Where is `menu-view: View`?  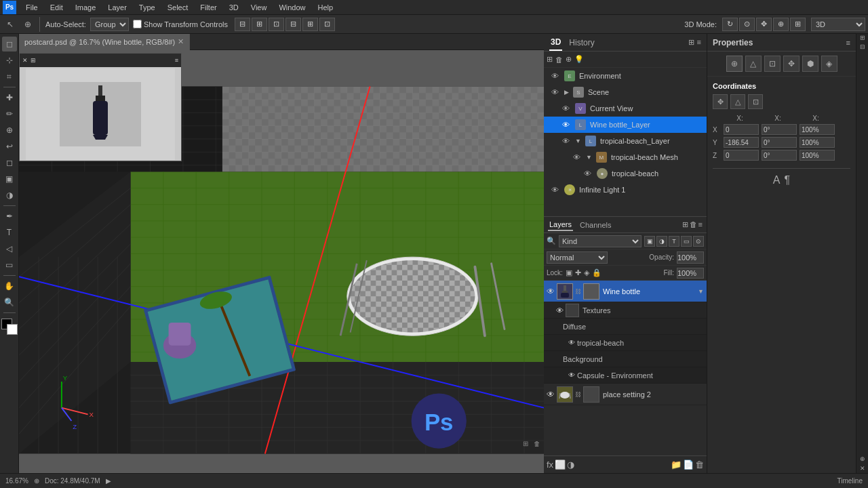
menu-view: View is located at coordinates (259, 7).